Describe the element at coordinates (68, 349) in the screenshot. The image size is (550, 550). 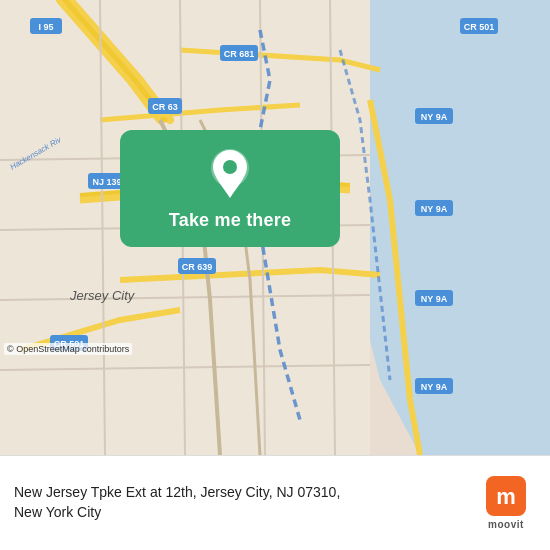
I see `osm-attribution: © OpenStreetMap contributors` at that location.